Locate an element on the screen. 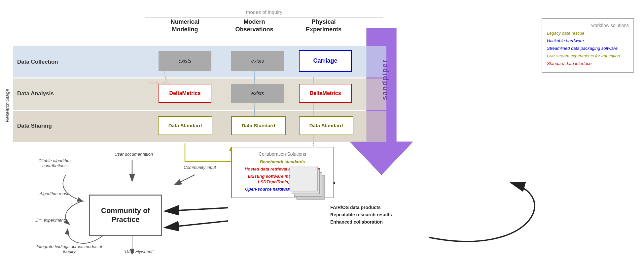  box-exists-observations-da: exists is located at coordinates (258, 93).